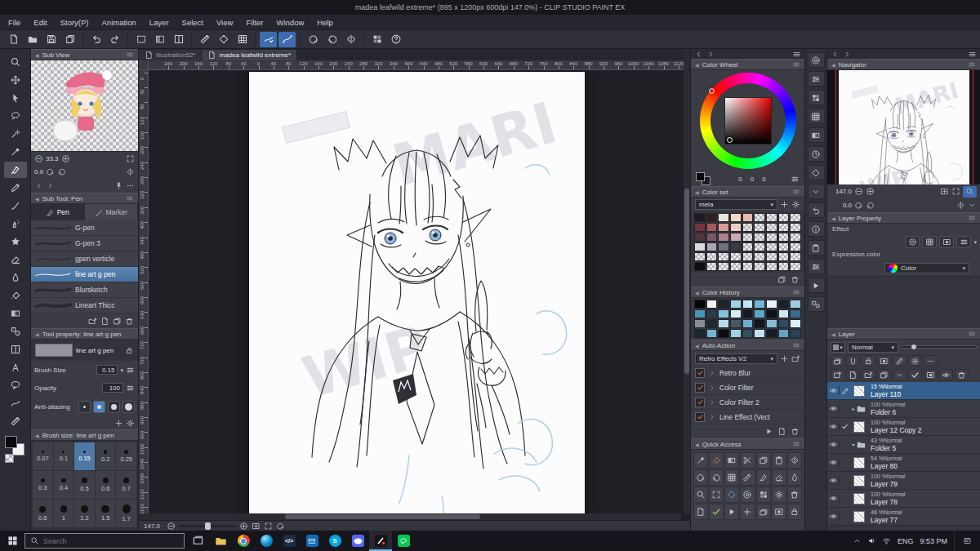 The width and height of the screenshot is (980, 551). I want to click on sv-marker, so click(730, 140).